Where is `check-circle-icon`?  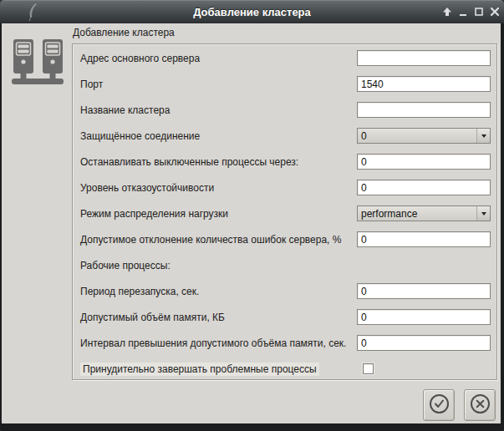
check-circle-icon is located at coordinates (440, 405).